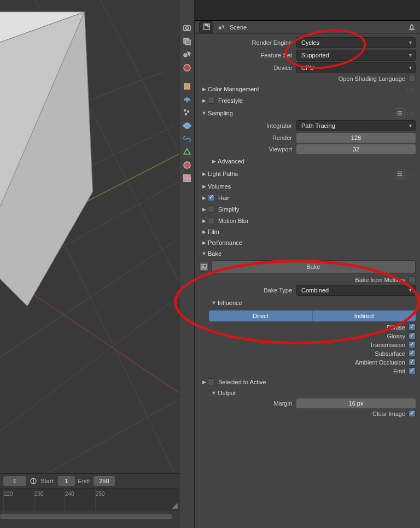  What do you see at coordinates (224, 198) in the screenshot?
I see `panel-title: Hair` at bounding box center [224, 198].